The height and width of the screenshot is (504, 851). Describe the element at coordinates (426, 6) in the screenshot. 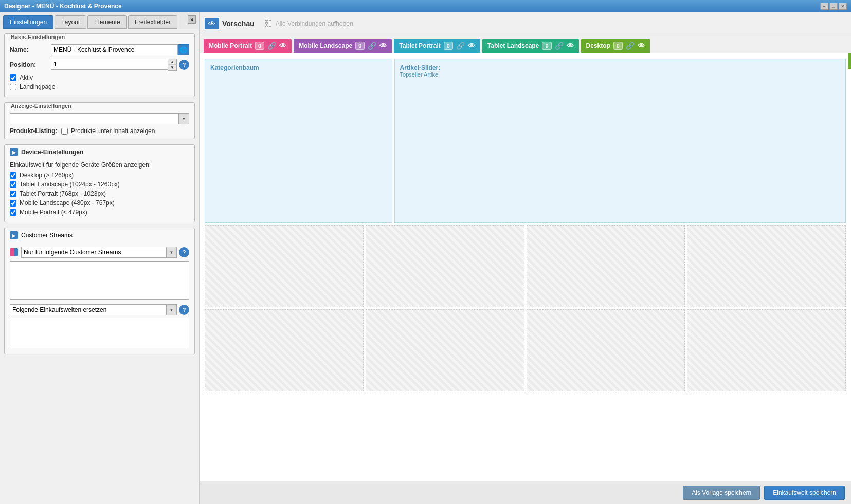

I see `titlebar: Designer - MENÜ - Kochlust & Provence − …` at that location.